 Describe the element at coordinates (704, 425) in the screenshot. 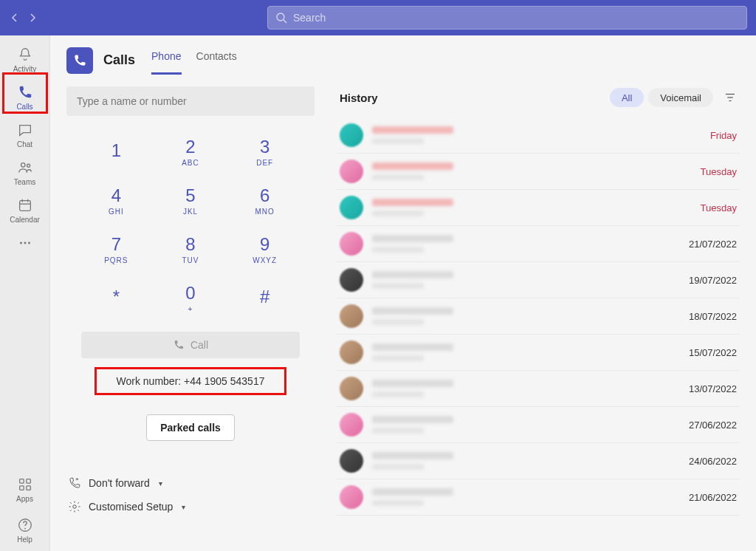

I see `history-date: 27/06/2022` at that location.